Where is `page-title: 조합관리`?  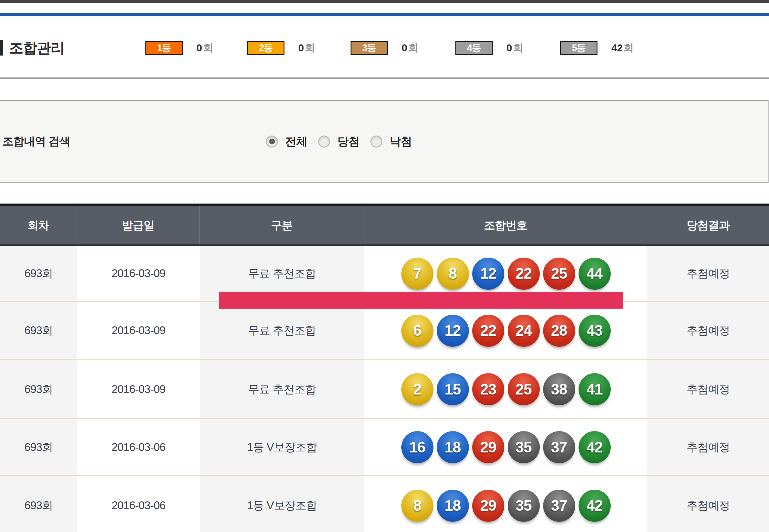 page-title: 조합관리 is located at coordinates (37, 48).